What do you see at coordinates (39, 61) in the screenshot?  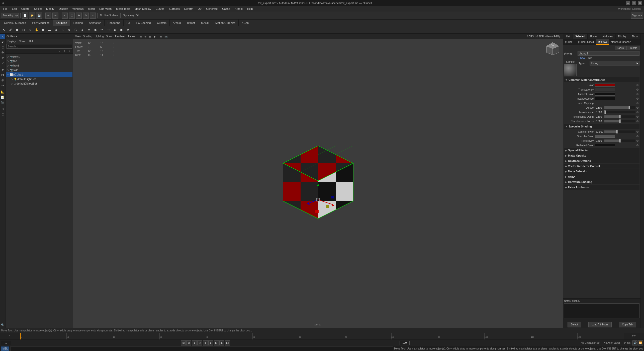 I see `tree-item-top: ▷ 📷 top` at bounding box center [39, 61].